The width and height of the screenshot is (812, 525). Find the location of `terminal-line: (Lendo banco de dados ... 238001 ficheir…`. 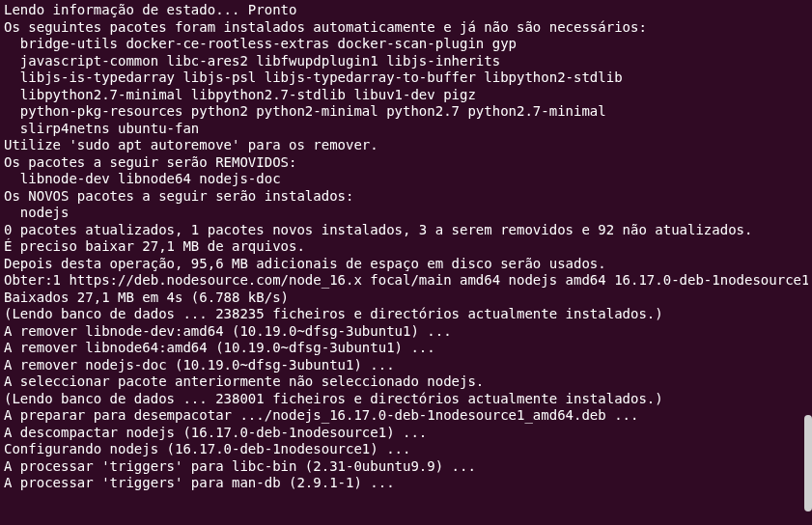

terminal-line: (Lendo banco de dados ... 238001 ficheir… is located at coordinates (406, 400).